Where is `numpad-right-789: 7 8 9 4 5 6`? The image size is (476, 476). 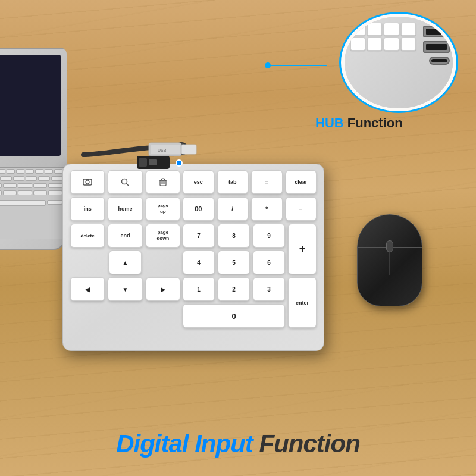
numpad-right-789: 7 8 9 4 5 6 is located at coordinates (234, 249).